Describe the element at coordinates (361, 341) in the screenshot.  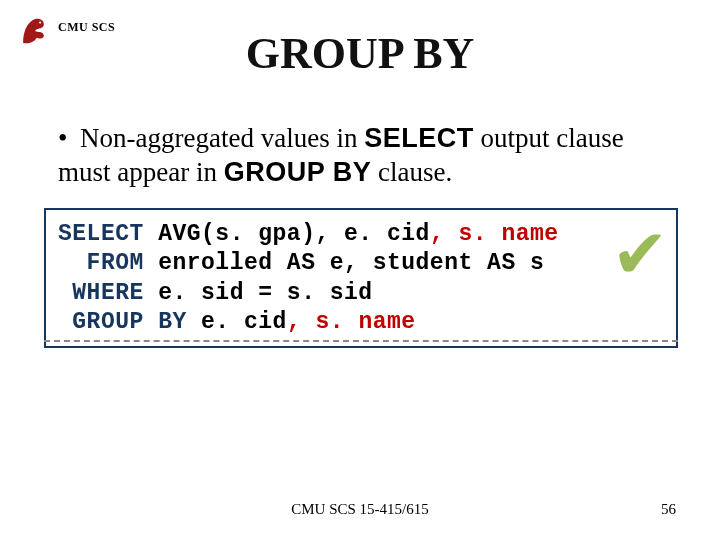
I see `dashed-divider` at that location.